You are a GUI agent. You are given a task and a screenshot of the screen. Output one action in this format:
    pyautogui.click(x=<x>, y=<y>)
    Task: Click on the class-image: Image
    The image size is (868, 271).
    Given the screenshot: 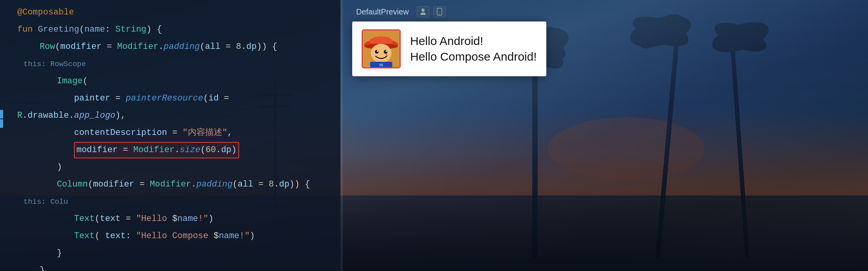 What is the action you would take?
    pyautogui.click(x=70, y=81)
    